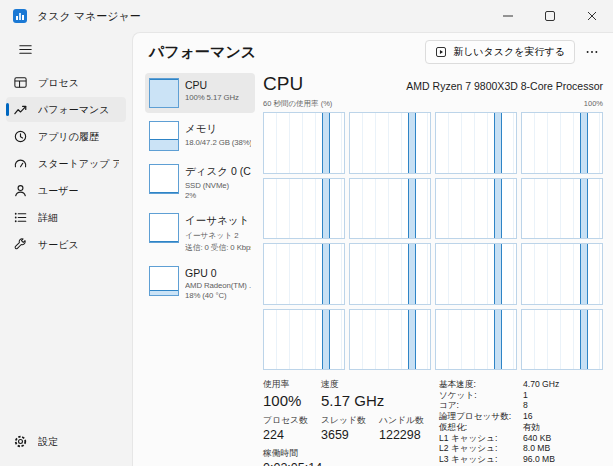 The image size is (613, 466). I want to click on disk-mini-graph, so click(164, 179).